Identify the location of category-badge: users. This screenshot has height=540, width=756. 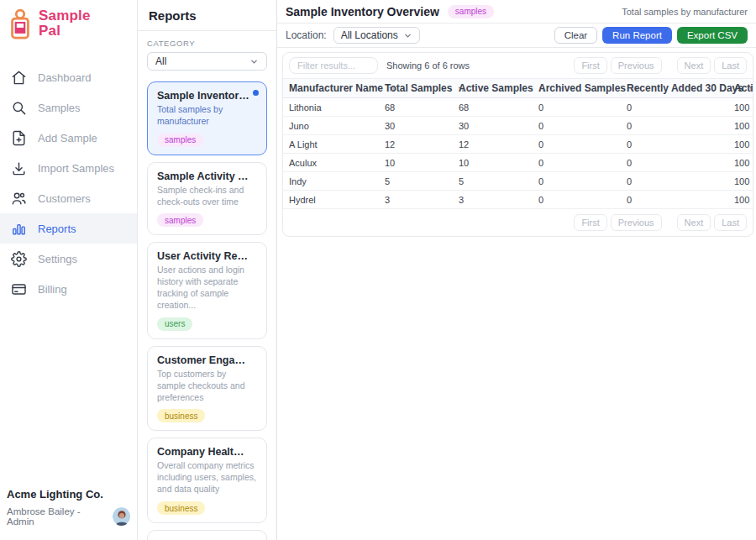
(175, 324).